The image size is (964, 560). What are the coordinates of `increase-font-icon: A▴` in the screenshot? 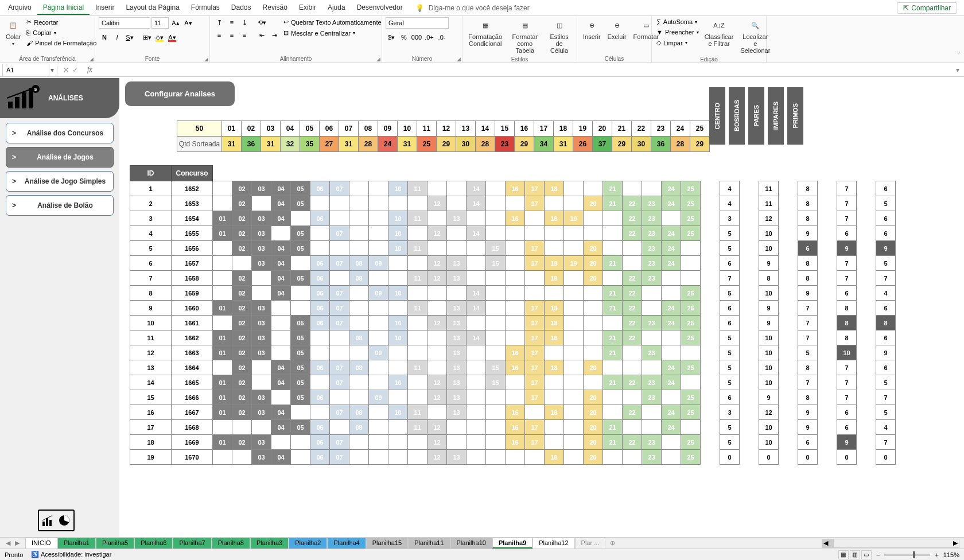 It's located at (176, 23).